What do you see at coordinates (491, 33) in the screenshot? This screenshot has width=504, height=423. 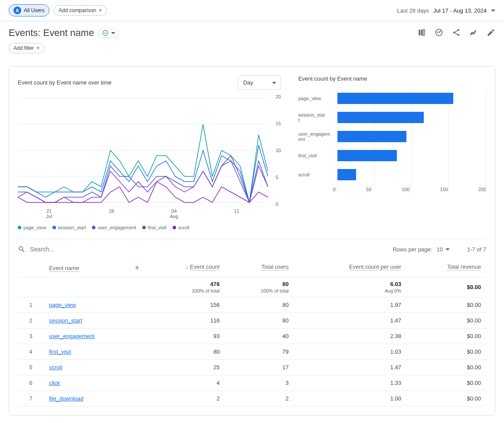 I see `edit-icon` at bounding box center [491, 33].